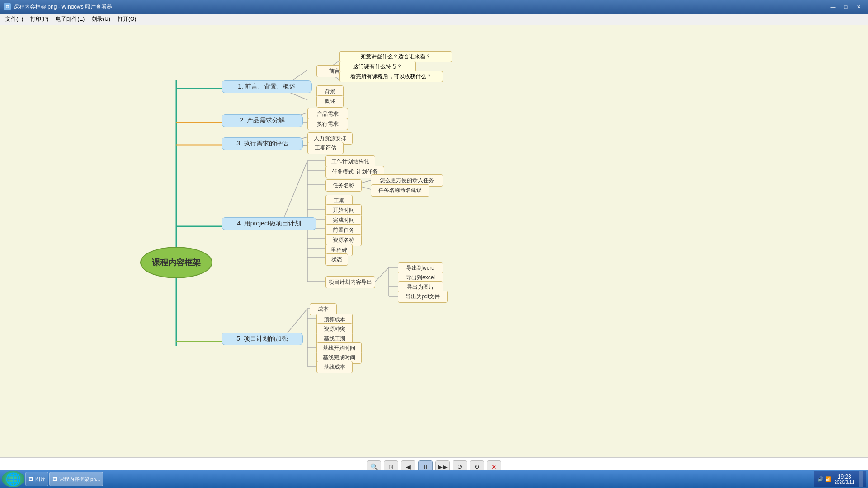 The height and width of the screenshot is (488, 868). Describe the element at coordinates (344, 185) in the screenshot. I see `b4-c3: 任务名称` at that location.